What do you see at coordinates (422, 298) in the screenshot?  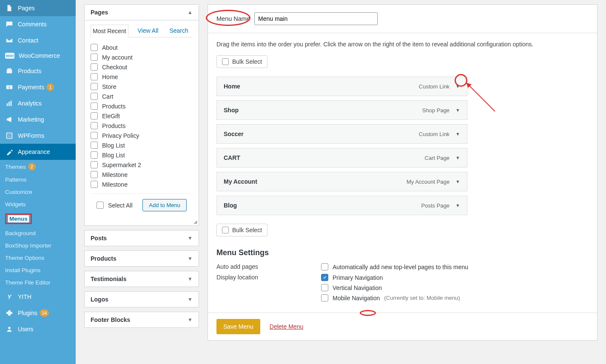 I see `location-note: (Currently set to: Mobile menu)` at bounding box center [422, 298].